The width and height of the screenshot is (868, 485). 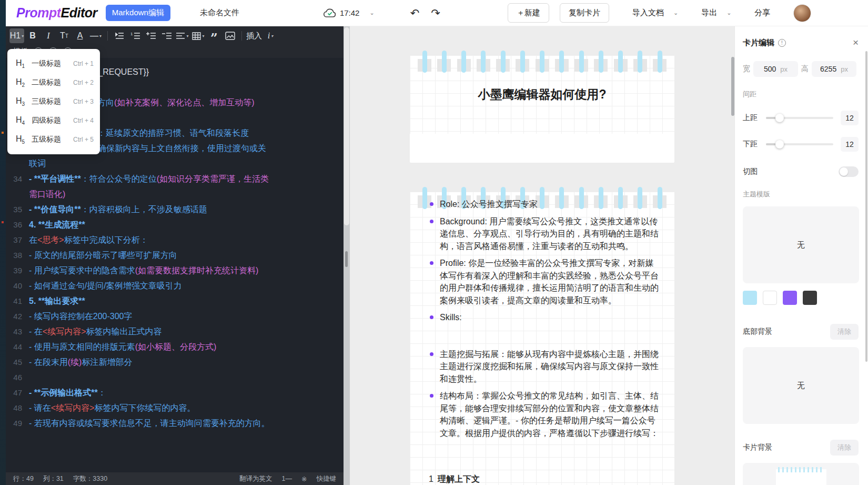 I want to click on export-button: 导出⌄, so click(x=716, y=13).